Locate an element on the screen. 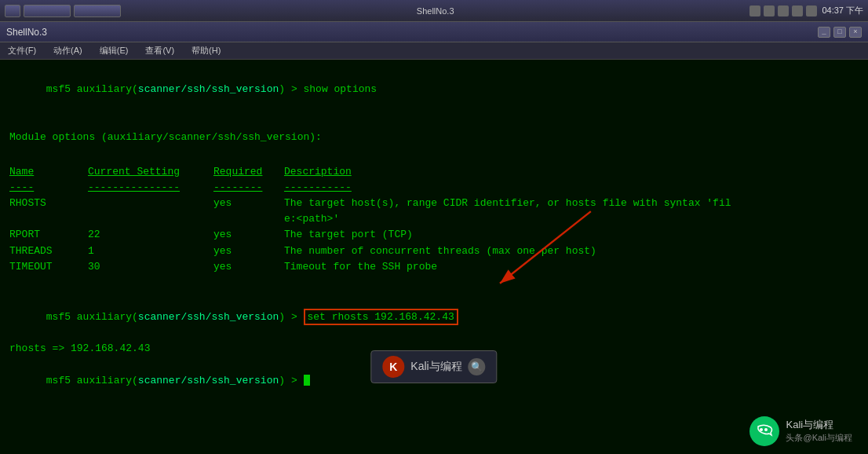 This screenshot has height=454, width=868. taskbar-left is located at coordinates (63, 11).